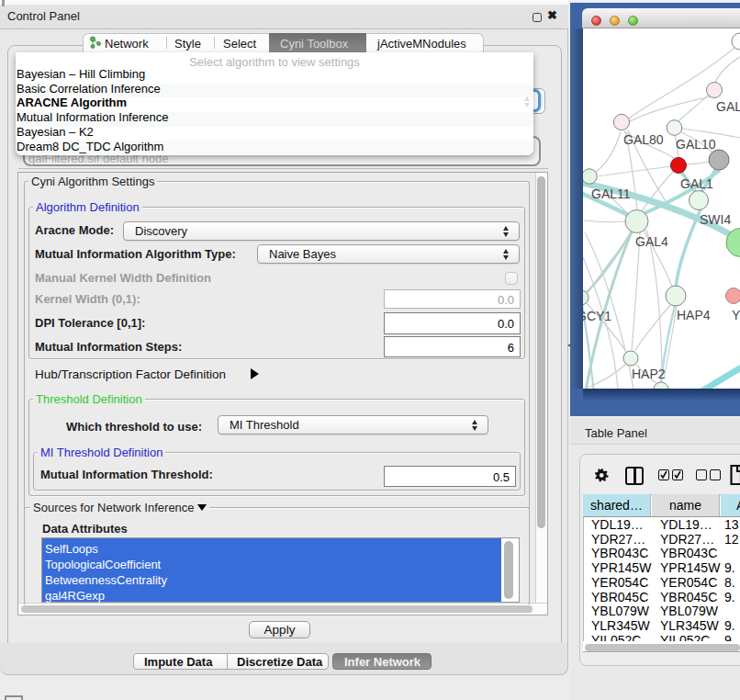 Image resolution: width=740 pixels, height=700 pixels. What do you see at coordinates (644, 140) in the screenshot?
I see `svg-text: GAL80` at bounding box center [644, 140].